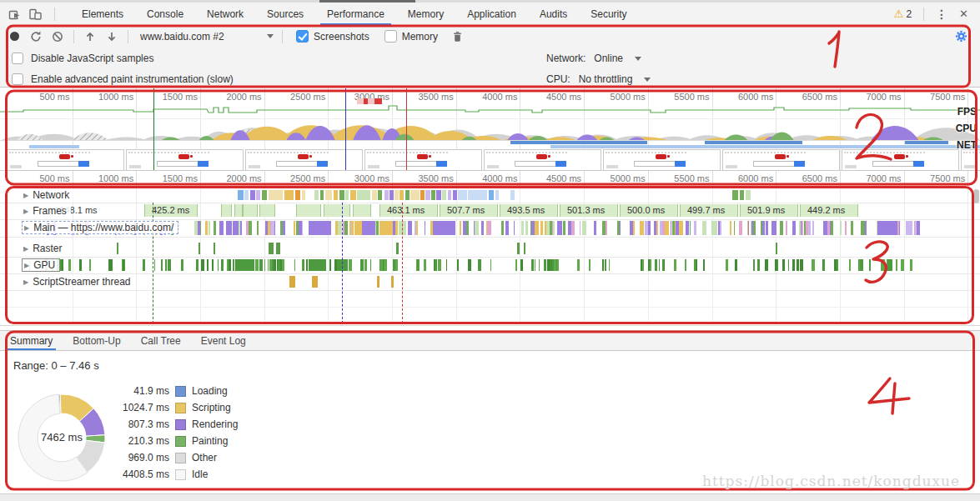  What do you see at coordinates (18, 79) in the screenshot?
I see `advanced-paint-checkbox` at bounding box center [18, 79].